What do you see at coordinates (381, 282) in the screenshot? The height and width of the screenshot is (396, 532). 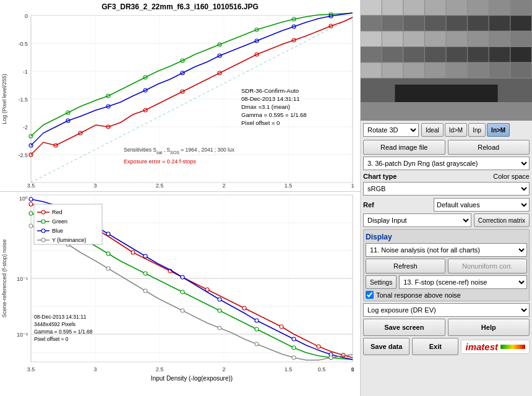 I see `settings-button: Settings` at bounding box center [381, 282].